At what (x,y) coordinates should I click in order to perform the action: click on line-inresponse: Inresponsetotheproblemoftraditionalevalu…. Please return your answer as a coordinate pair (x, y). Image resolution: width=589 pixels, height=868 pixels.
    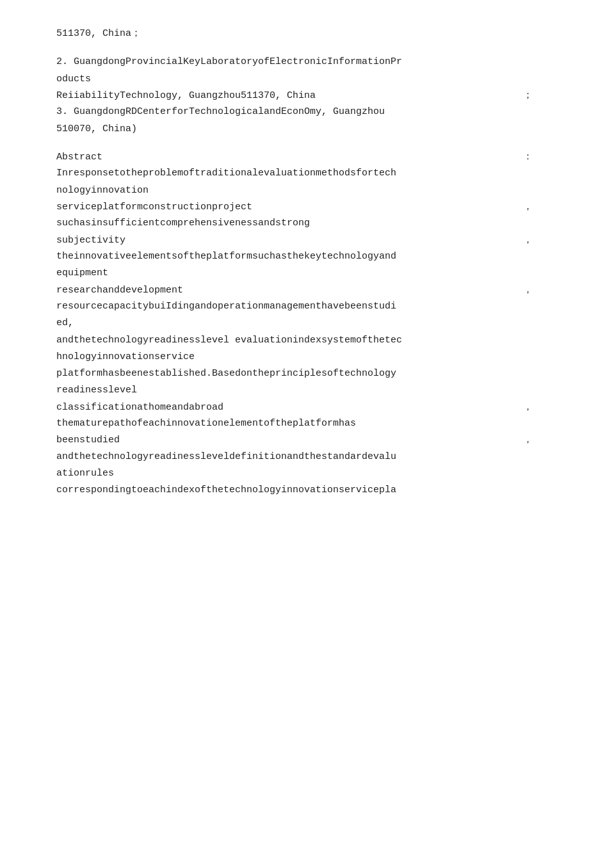
    Looking at the image, I should click on (294, 173).